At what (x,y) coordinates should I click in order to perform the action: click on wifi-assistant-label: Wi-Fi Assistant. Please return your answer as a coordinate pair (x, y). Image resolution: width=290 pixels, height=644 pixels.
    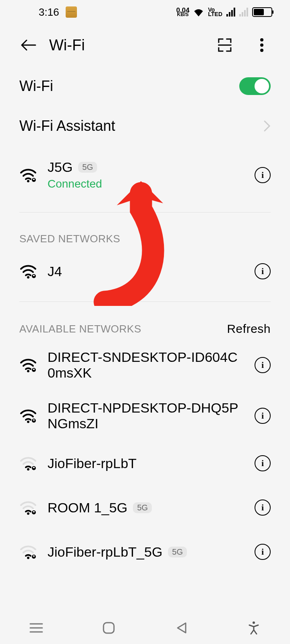
    Looking at the image, I should click on (141, 126).